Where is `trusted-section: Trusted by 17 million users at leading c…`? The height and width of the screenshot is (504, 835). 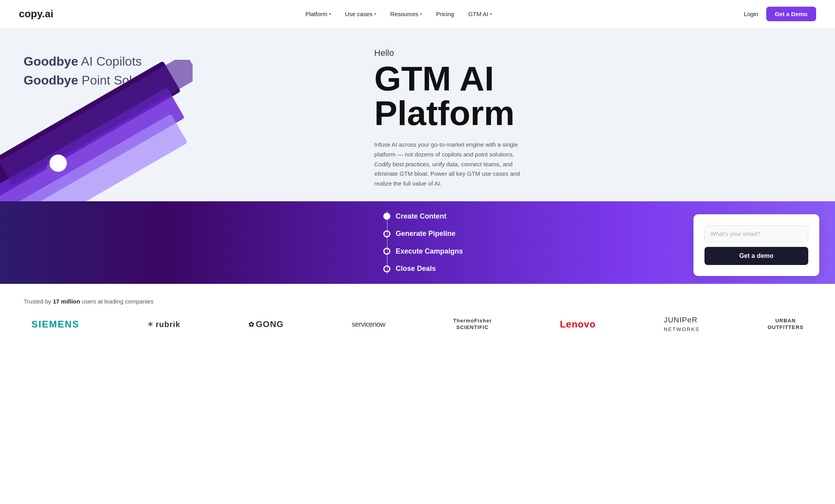
trusted-section: Trusted by 17 million users at leading c… is located at coordinates (418, 316).